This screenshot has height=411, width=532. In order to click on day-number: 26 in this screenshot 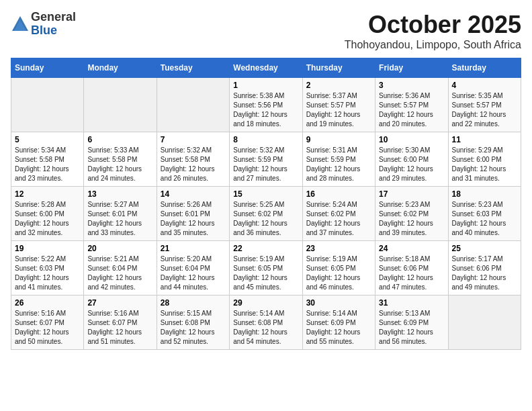, I will do `click(47, 303)`.